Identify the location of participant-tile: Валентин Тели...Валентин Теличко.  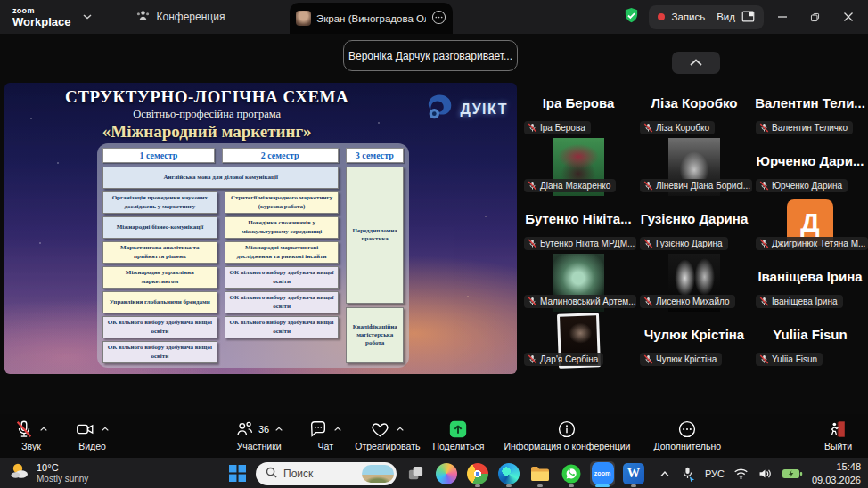
(810, 109).